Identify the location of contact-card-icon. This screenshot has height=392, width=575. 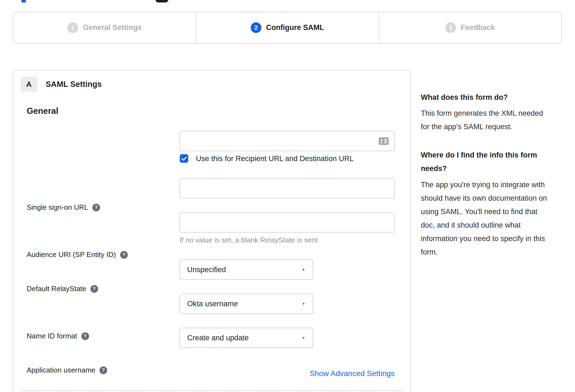
(384, 142).